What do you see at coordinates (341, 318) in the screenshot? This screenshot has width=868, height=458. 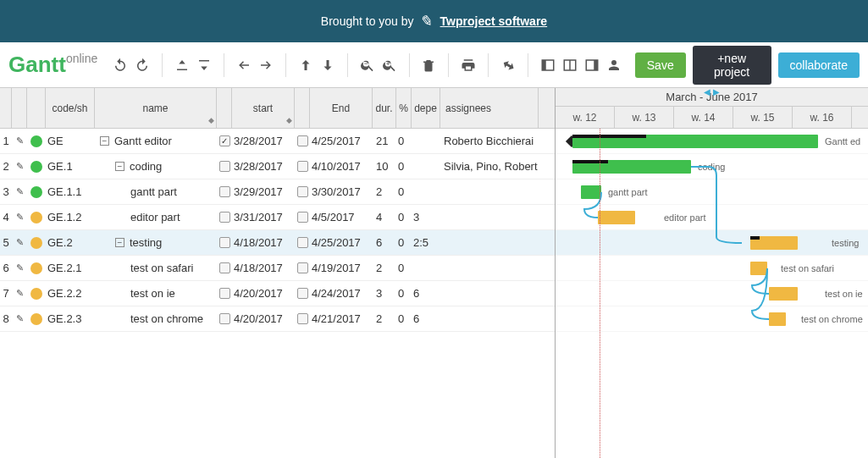 I see `end-date-cell: 4/21/2017` at bounding box center [341, 318].